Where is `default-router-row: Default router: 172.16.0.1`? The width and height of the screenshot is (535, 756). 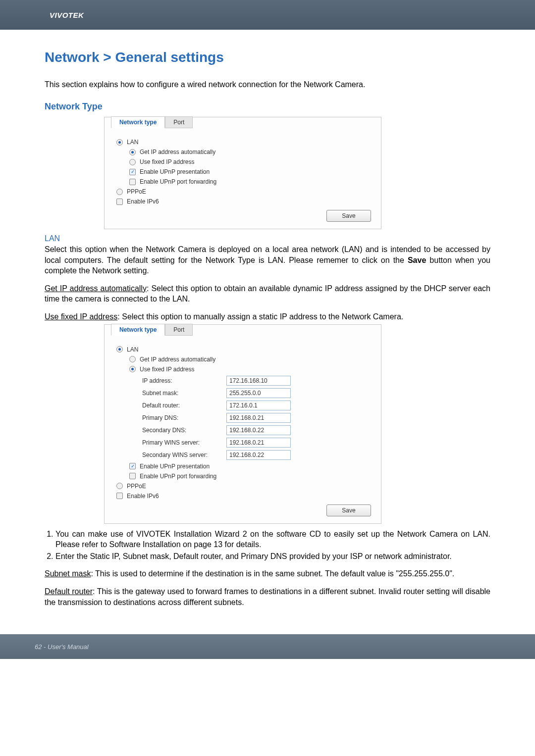
default-router-row: Default router: 172.16.0.1 is located at coordinates (257, 405).